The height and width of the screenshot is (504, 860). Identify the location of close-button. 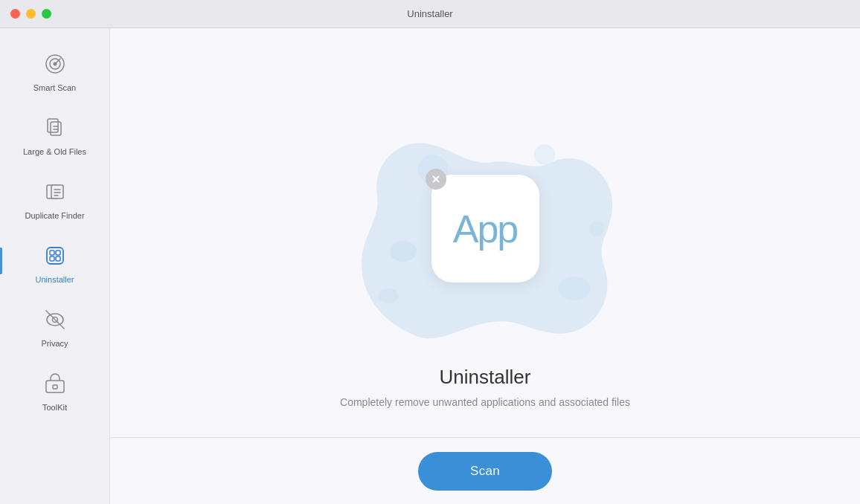
(15, 13).